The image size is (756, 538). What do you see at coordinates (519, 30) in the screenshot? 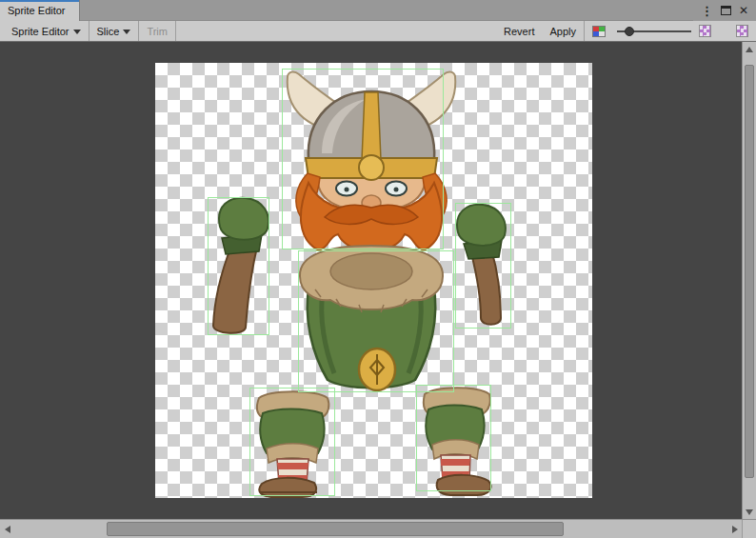
I see `revert-button: Revert` at bounding box center [519, 30].